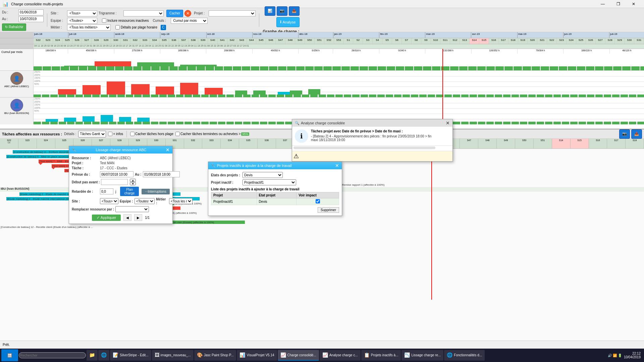 The image size is (644, 362). Describe the element at coordinates (318, 195) in the screenshot. I see `col-voir: Voir impact` at that location.